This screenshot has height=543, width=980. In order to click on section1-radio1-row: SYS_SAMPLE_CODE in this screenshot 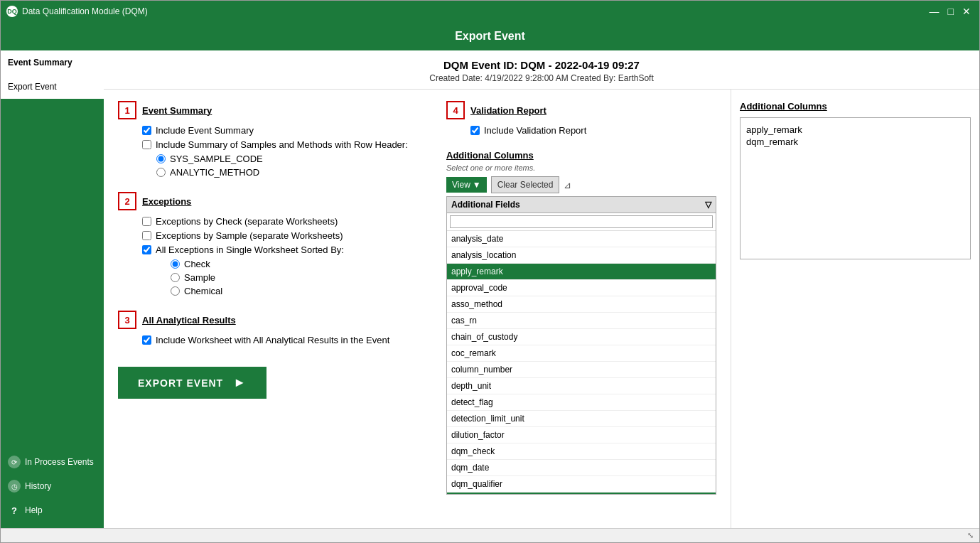, I will do `click(284, 159)`.